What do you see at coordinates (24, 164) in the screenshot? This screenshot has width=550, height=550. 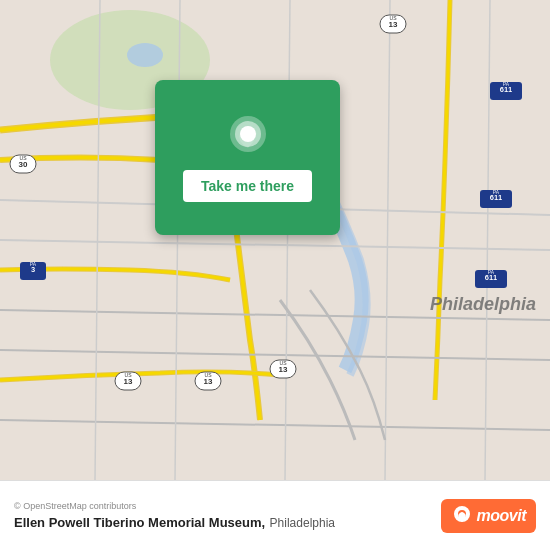 I see `svg-text: 30` at bounding box center [24, 164].